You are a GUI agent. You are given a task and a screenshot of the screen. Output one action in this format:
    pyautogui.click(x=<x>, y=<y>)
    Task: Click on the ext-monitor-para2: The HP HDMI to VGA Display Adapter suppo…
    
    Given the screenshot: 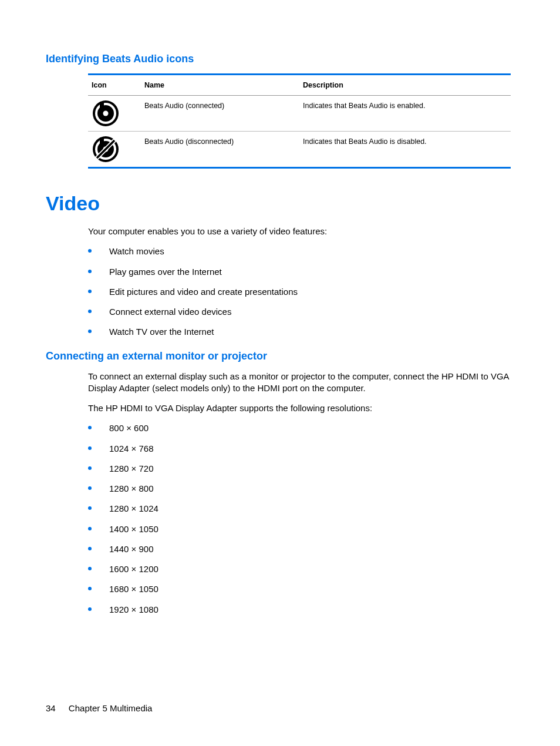 What is the action you would take?
    pyautogui.click(x=301, y=408)
    